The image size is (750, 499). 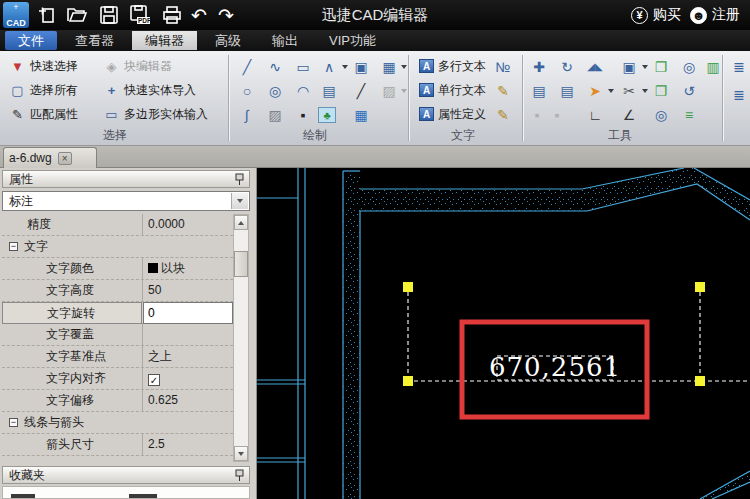 What do you see at coordinates (361, 115) in the screenshot?
I see `table-tool-icon: ▦` at bounding box center [361, 115].